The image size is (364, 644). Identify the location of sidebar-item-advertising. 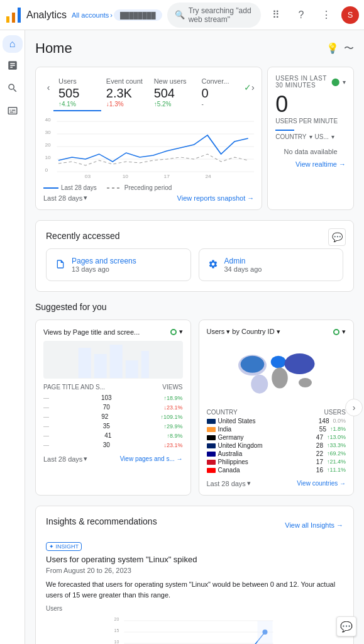
(13, 111).